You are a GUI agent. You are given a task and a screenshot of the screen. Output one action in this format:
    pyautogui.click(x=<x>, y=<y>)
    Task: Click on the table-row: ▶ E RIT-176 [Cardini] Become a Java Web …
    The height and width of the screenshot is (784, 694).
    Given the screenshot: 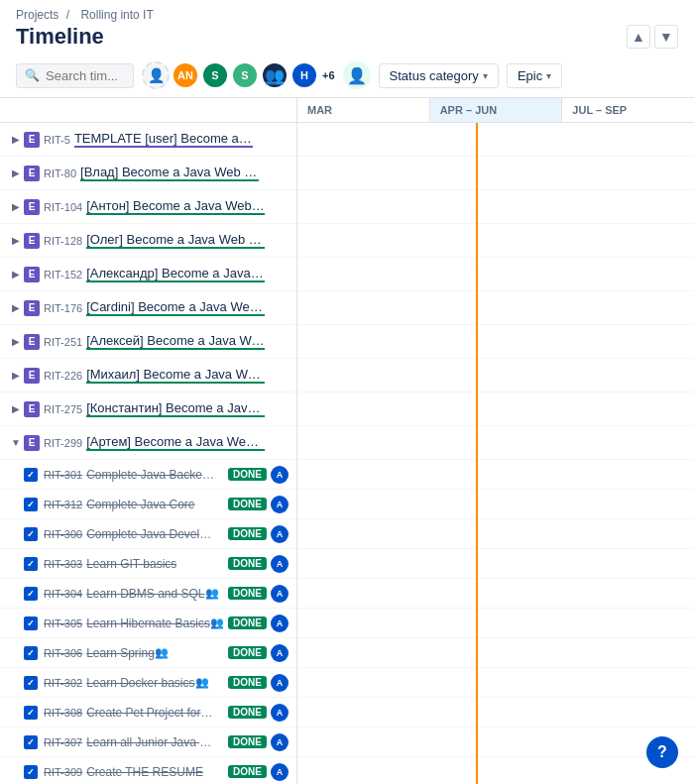 What is the action you would take?
    pyautogui.click(x=149, y=308)
    